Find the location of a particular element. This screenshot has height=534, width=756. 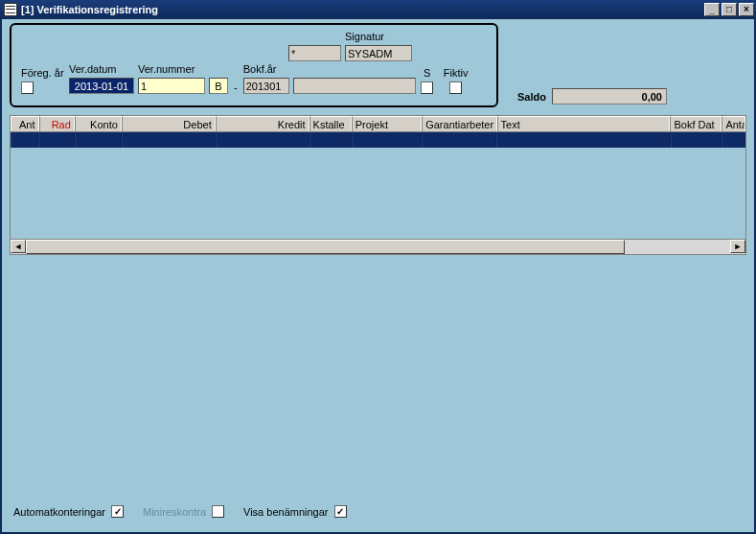

column-header: Kstalle is located at coordinates (331, 124).